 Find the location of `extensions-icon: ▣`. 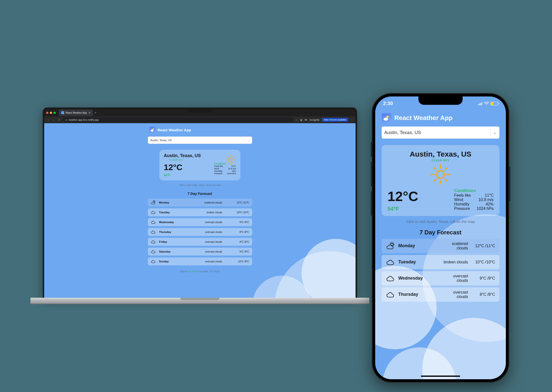

extensions-icon: ▣ is located at coordinates (301, 120).